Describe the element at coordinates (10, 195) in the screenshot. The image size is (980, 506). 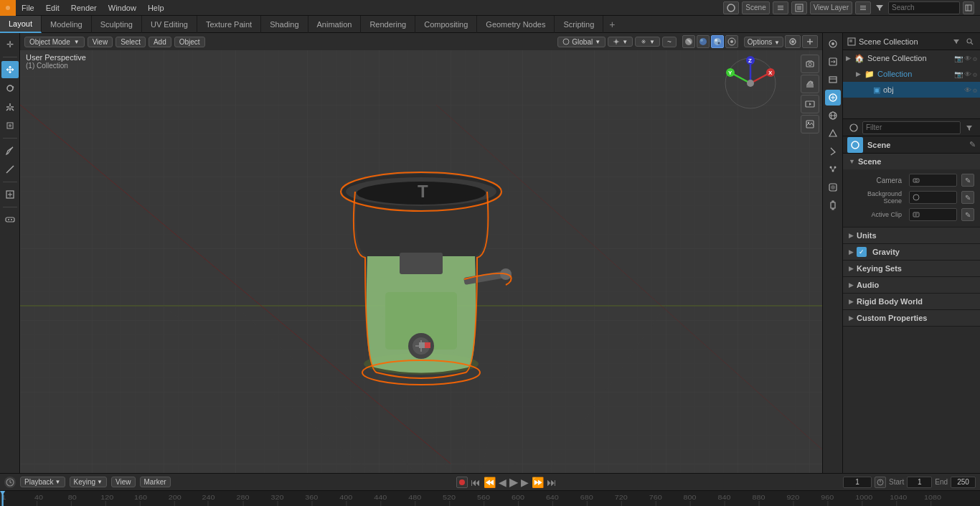
I see `add-object-tool` at that location.